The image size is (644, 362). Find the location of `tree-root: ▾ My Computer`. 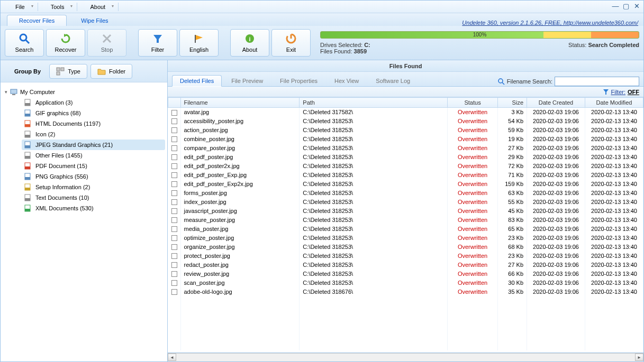

tree-root: ▾ My Computer is located at coordinates (84, 92).